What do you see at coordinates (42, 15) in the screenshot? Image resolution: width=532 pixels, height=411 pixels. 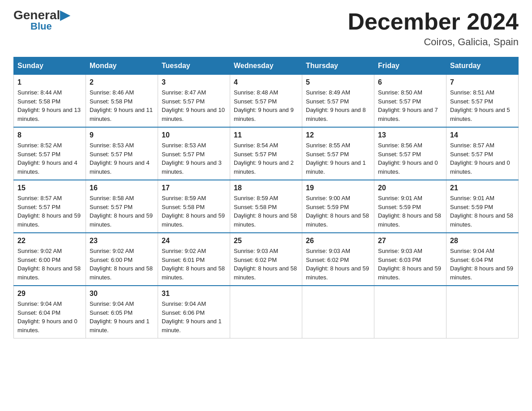 I see `logo-general-text: General▶` at bounding box center [42, 15].